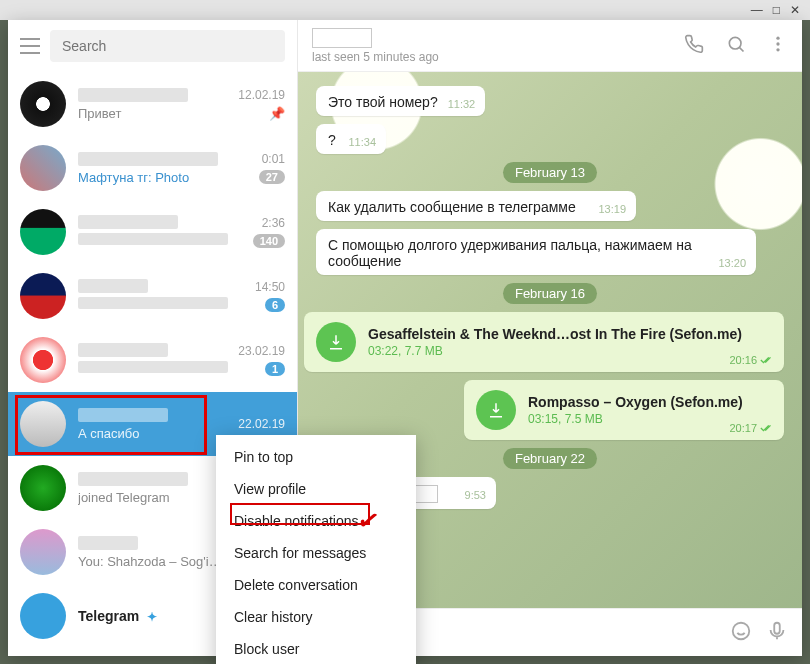 This screenshot has height=664, width=810. I want to click on chat-item: 2:36 140, so click(152, 232).